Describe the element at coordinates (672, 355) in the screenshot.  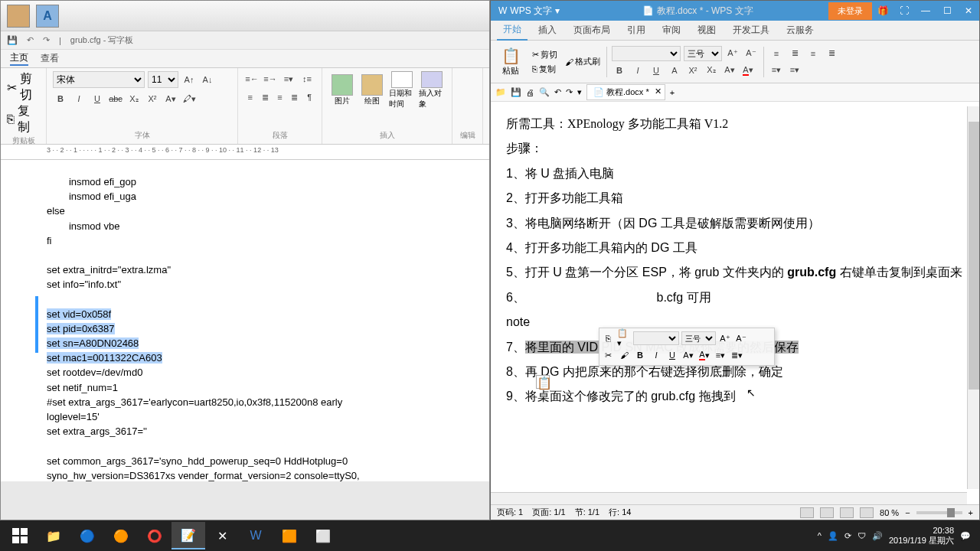
I see `mini-underline-icon: U` at that location.